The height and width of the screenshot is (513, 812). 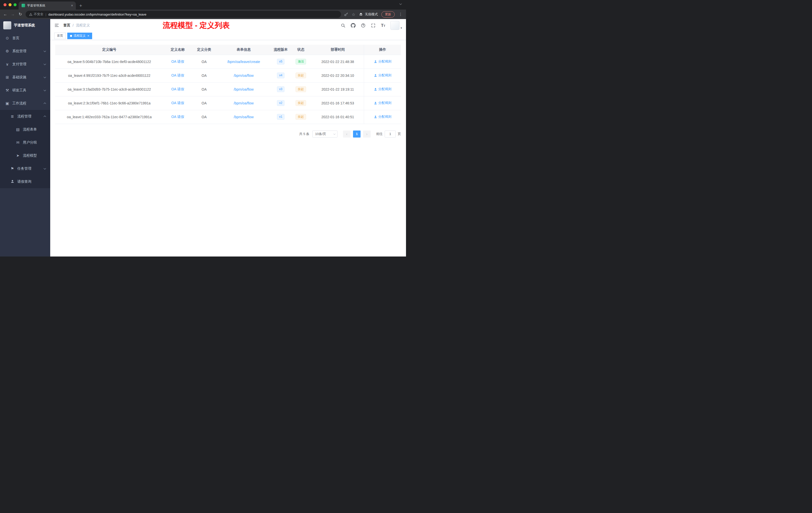 What do you see at coordinates (109, 103) in the screenshot?
I see `cell-definition-id: oa_leave:2:3c1f0ef1-76b1-11ec-9c66-a2380…` at bounding box center [109, 103].